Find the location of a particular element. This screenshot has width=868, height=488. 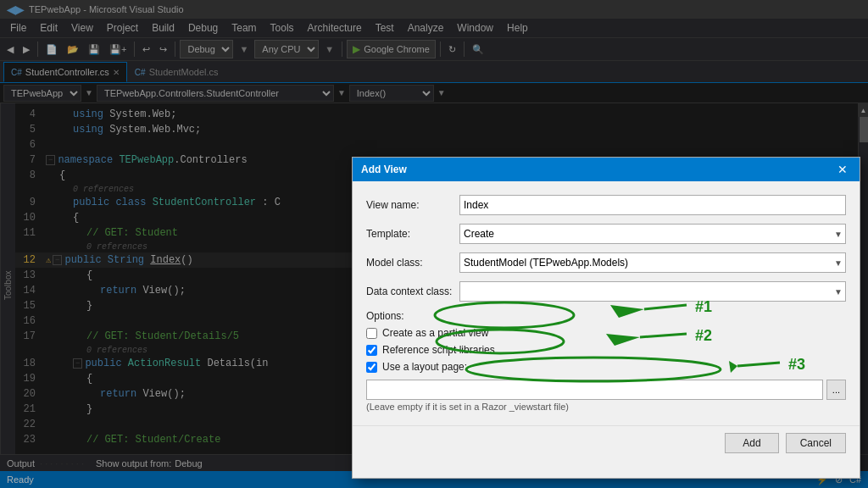

data-context-label: Data context class: is located at coordinates (413, 291).